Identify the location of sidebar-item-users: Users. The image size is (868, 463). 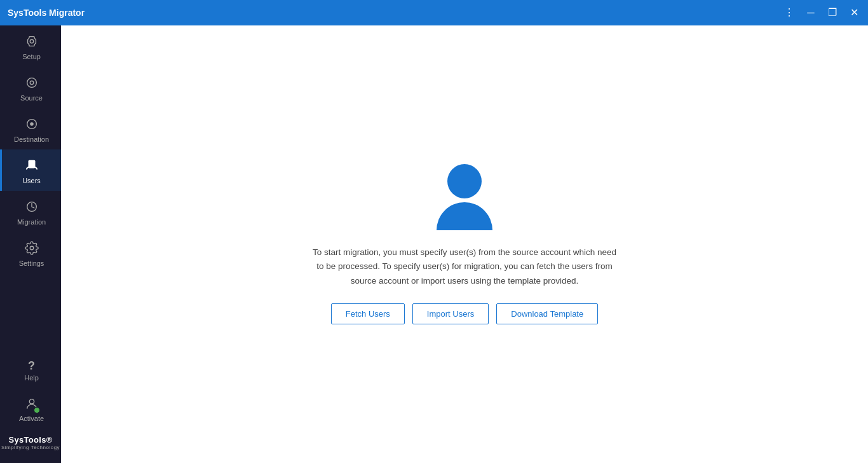
(31, 170).